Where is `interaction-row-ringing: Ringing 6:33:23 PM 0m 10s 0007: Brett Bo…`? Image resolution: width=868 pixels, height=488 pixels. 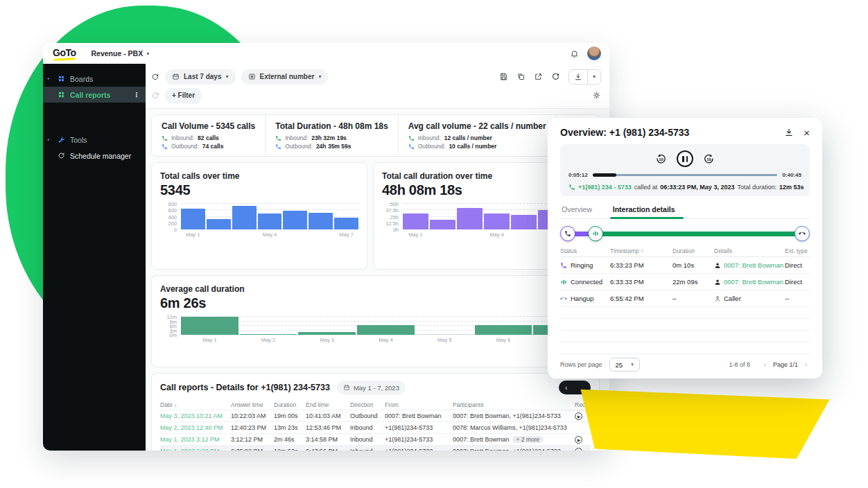 interaction-row-ringing: Ringing 6:33:23 PM 0m 10s 0007: Brett Bo… is located at coordinates (685, 265).